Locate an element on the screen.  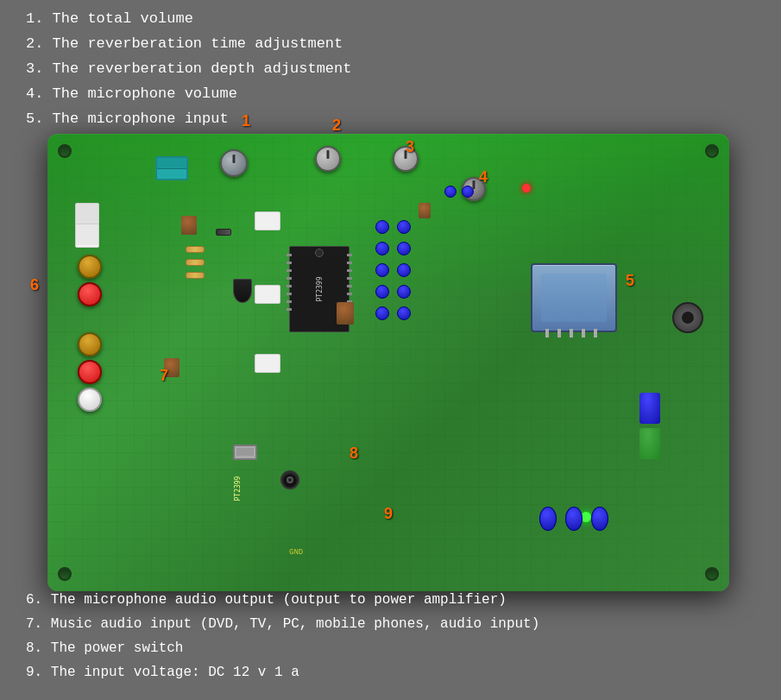
board-num-6: 6 is located at coordinates (35, 285).